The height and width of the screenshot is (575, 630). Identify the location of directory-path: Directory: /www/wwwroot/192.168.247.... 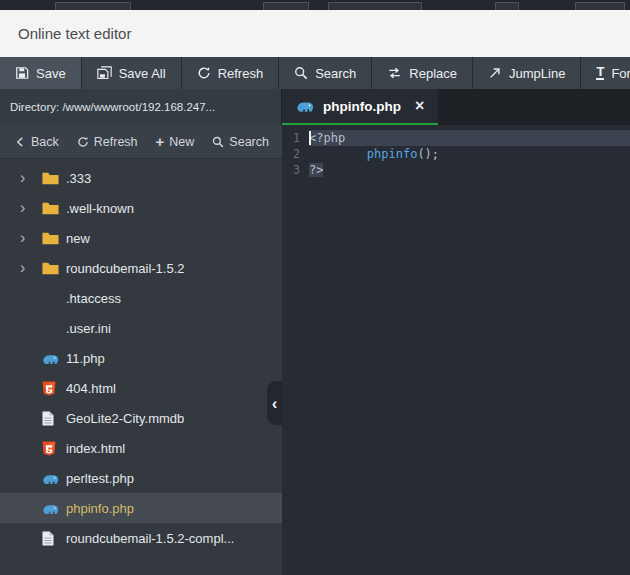
(141, 107).